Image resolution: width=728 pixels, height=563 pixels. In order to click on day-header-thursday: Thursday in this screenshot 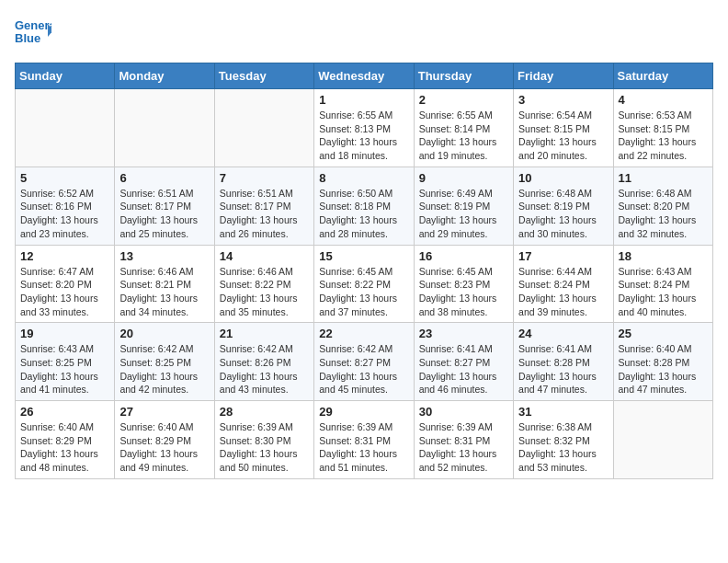, I will do `click(463, 76)`.